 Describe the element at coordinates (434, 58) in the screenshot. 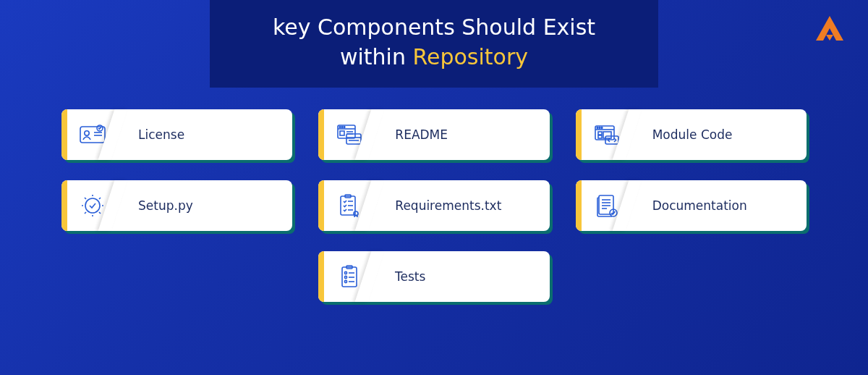

I see `title-line2: within Repository` at that location.